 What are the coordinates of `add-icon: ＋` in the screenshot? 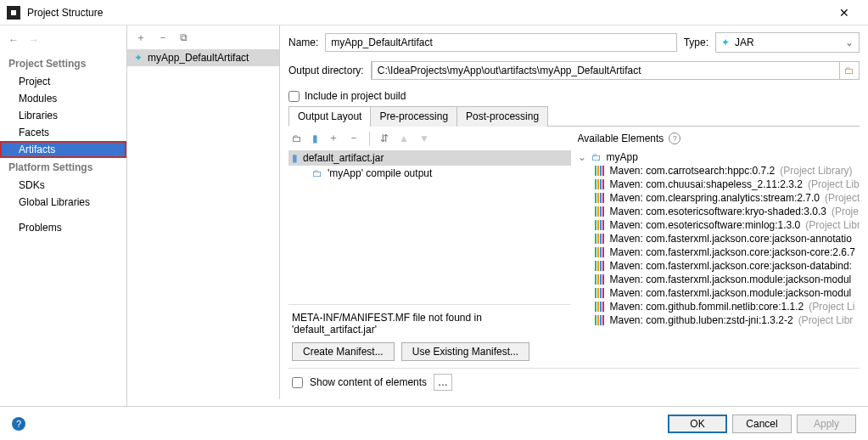 It's located at (141, 37).